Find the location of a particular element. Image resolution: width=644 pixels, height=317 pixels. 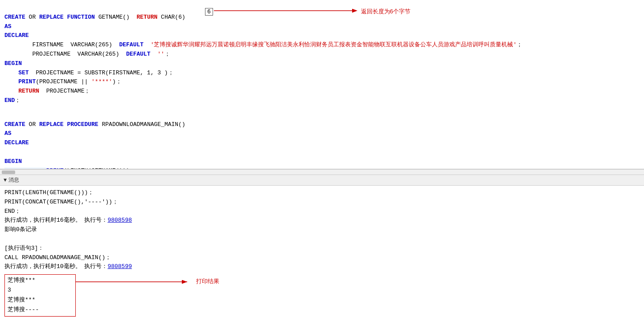

msg-exec1: 执行成功，执行耗时16毫秒。 执行号：9808598 is located at coordinates (322, 221).